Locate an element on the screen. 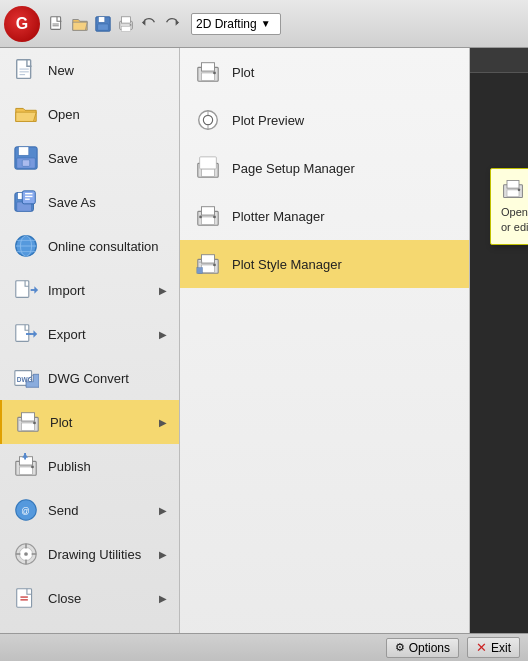 Image resolution: width=528 pixels, height=661 pixels. menu-new-label: New is located at coordinates (108, 70).